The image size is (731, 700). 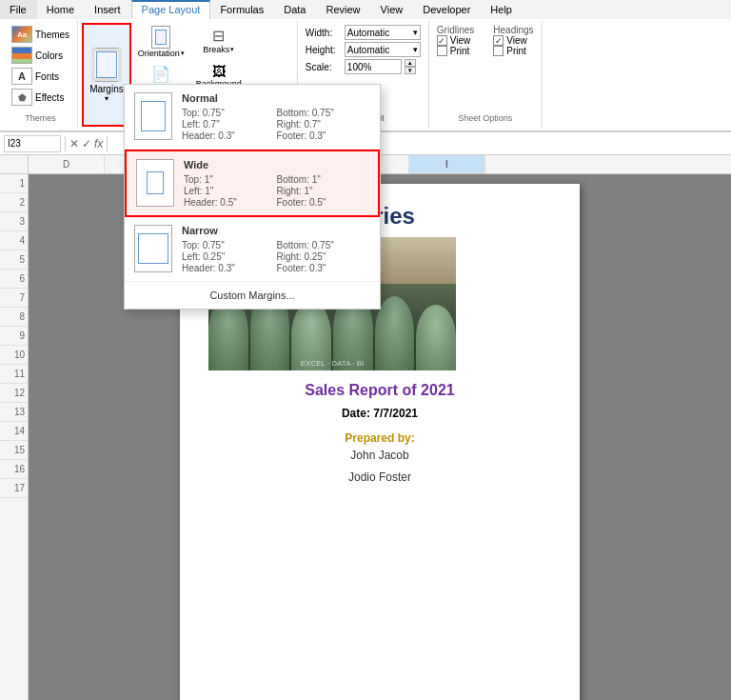 What do you see at coordinates (276, 190) in the screenshot?
I see `wide-margin-values: Top: 1" Bottom: 1" Left: 1" Right: 1" He…` at bounding box center [276, 190].